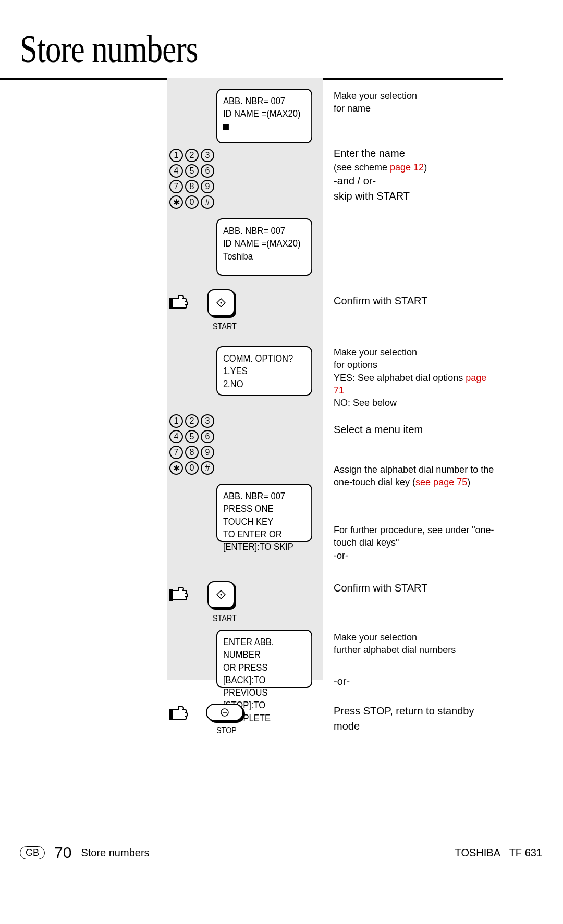 The image size is (563, 924). What do you see at coordinates (63, 853) in the screenshot?
I see `page-number: 70` at bounding box center [63, 853].